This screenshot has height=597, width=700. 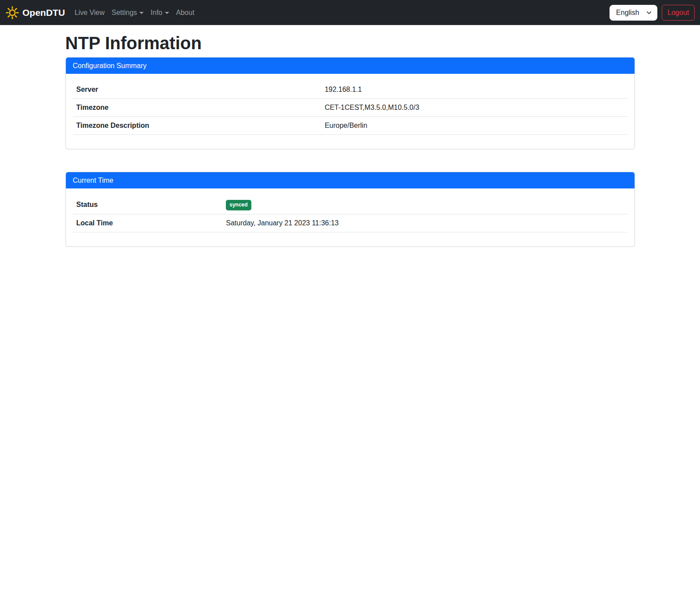 What do you see at coordinates (678, 13) in the screenshot?
I see `logout-button: Logout` at bounding box center [678, 13].